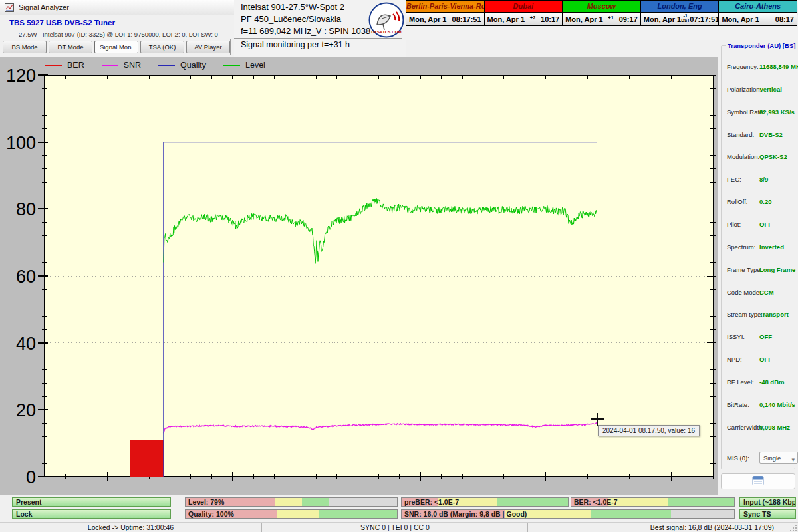  What do you see at coordinates (743, 66) in the screenshot?
I see `field-label: Frequency:` at bounding box center [743, 66].